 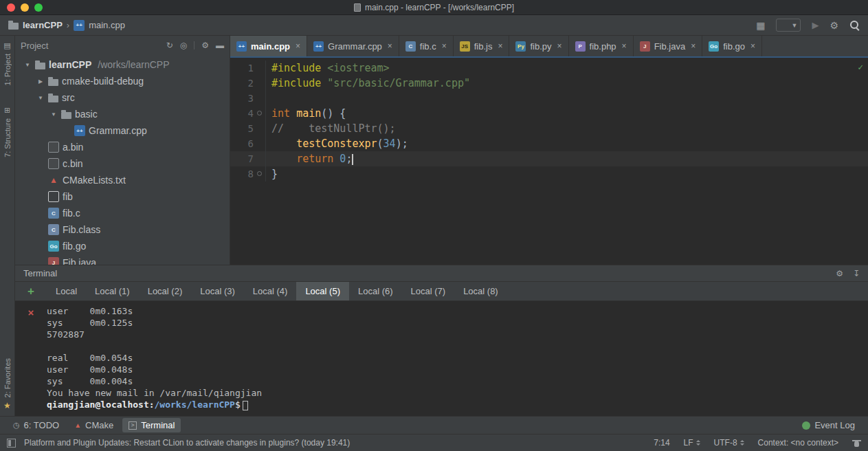 What do you see at coordinates (122, 81) in the screenshot?
I see `tree-item-cmake-build-debug: ▶cmake-build-debug` at bounding box center [122, 81].